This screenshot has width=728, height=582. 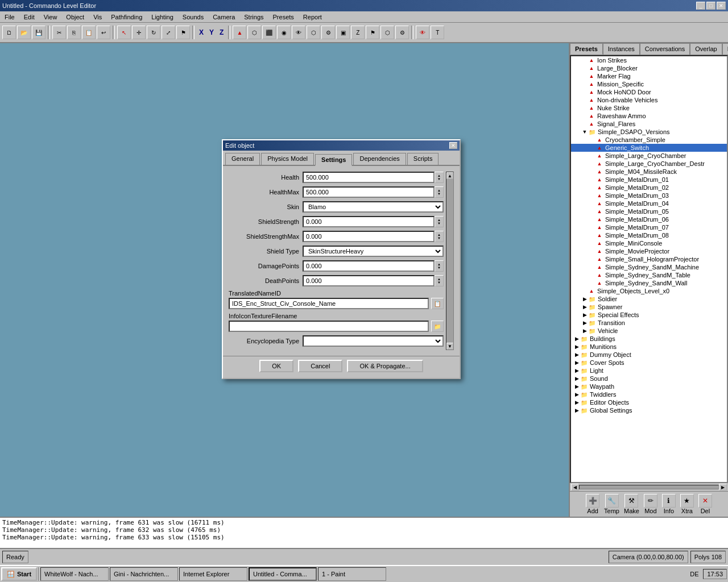 I want to click on scroll-right-btn: ▶, so click(x=723, y=487).